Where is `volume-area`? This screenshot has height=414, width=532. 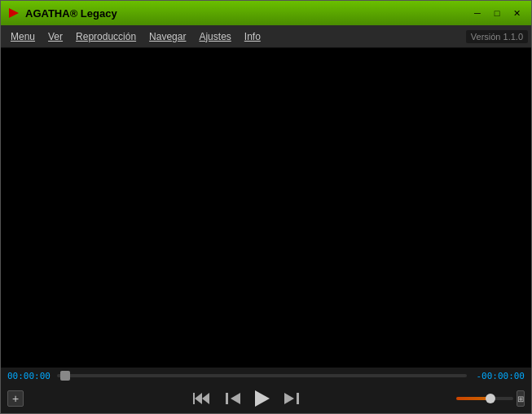 volume-area is located at coordinates (485, 399).